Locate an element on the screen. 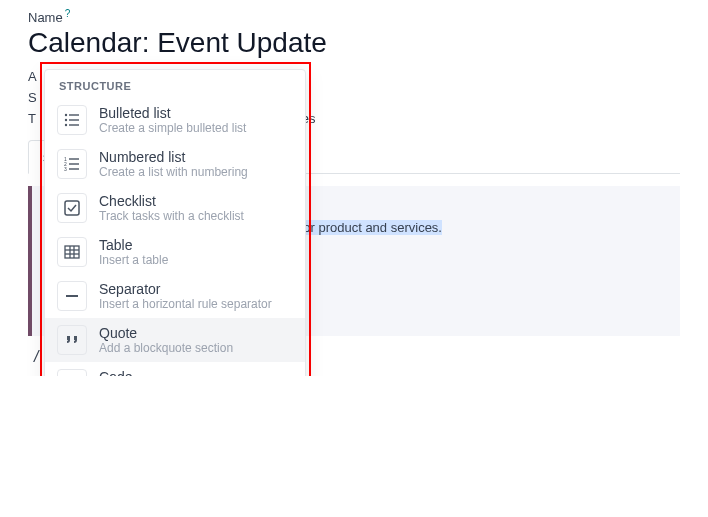 Image resolution: width=708 pixels, height=517 pixels. dropdown-section-header: STRUCTURE is located at coordinates (175, 84).